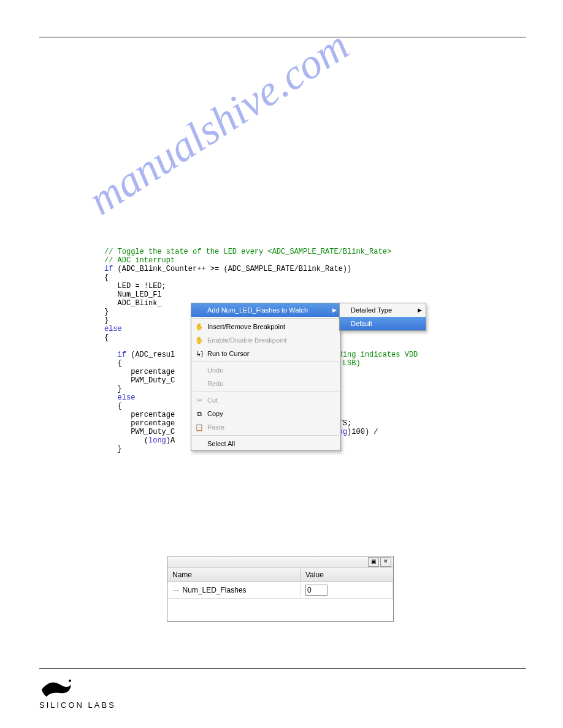 The image size is (563, 728). Describe the element at coordinates (248, 252) in the screenshot. I see `code-comment: // Toggle the state of the LED every <AD…` at that location.